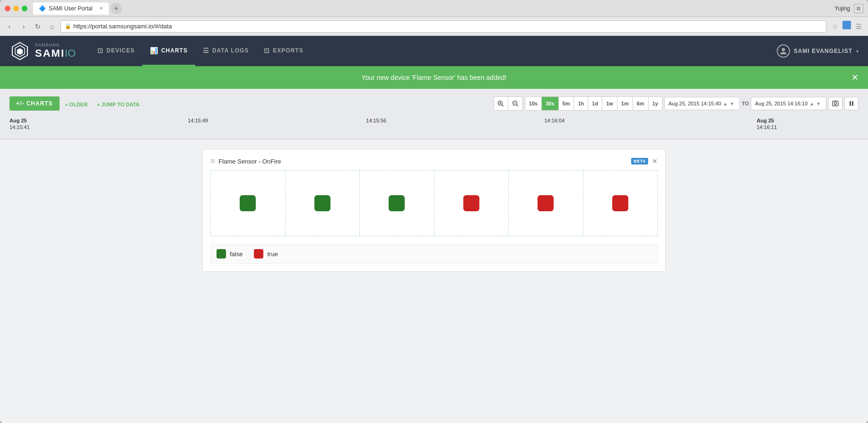 This screenshot has height=423, width=868. What do you see at coordinates (858, 51) in the screenshot?
I see `user-dropdown-arrow: ▾` at bounding box center [858, 51].